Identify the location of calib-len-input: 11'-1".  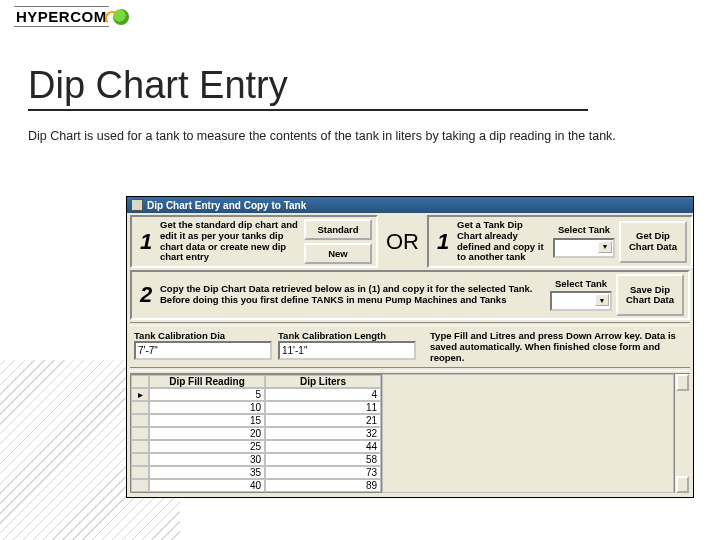
(347, 350).